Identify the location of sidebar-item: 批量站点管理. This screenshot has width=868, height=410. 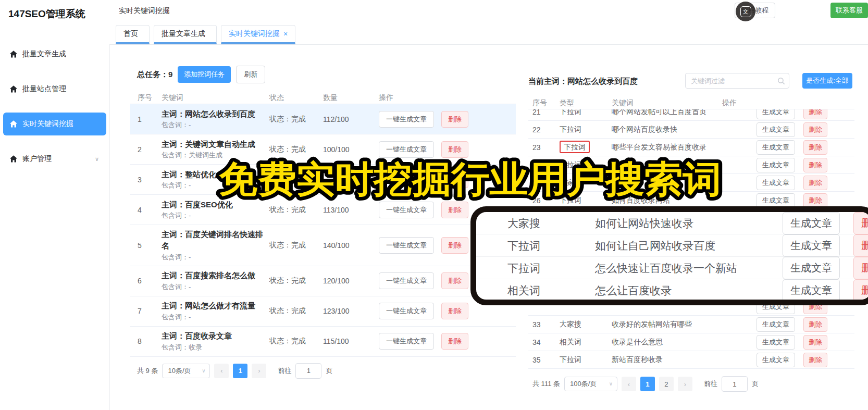
(55, 89).